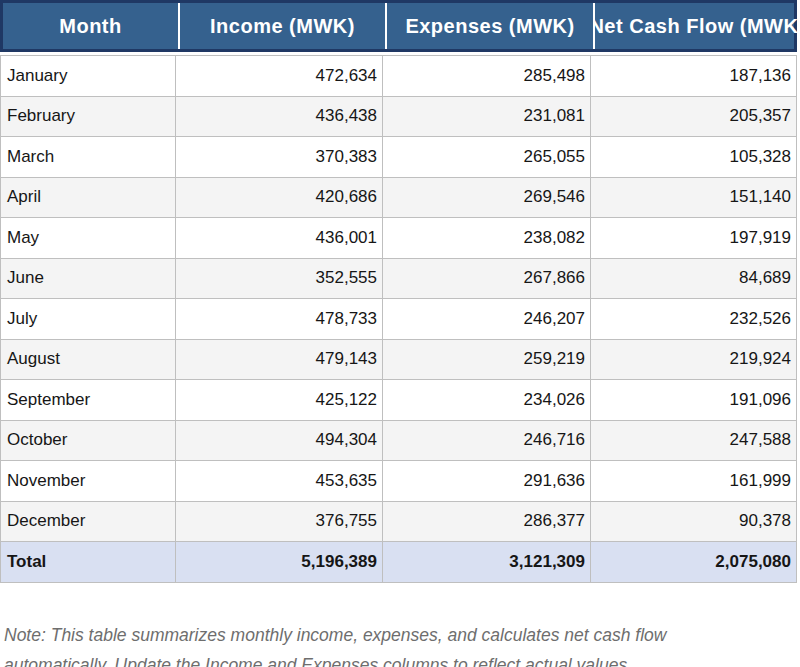  Describe the element at coordinates (88, 157) in the screenshot. I see `month-cell: March` at that location.